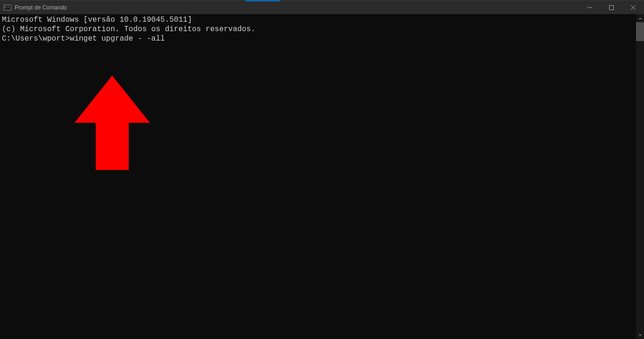 This screenshot has width=644, height=339. What do you see at coordinates (322, 20) in the screenshot?
I see `terminal-line-version: Microsoft Windows [versão 10.0.19045.501…` at bounding box center [322, 20].